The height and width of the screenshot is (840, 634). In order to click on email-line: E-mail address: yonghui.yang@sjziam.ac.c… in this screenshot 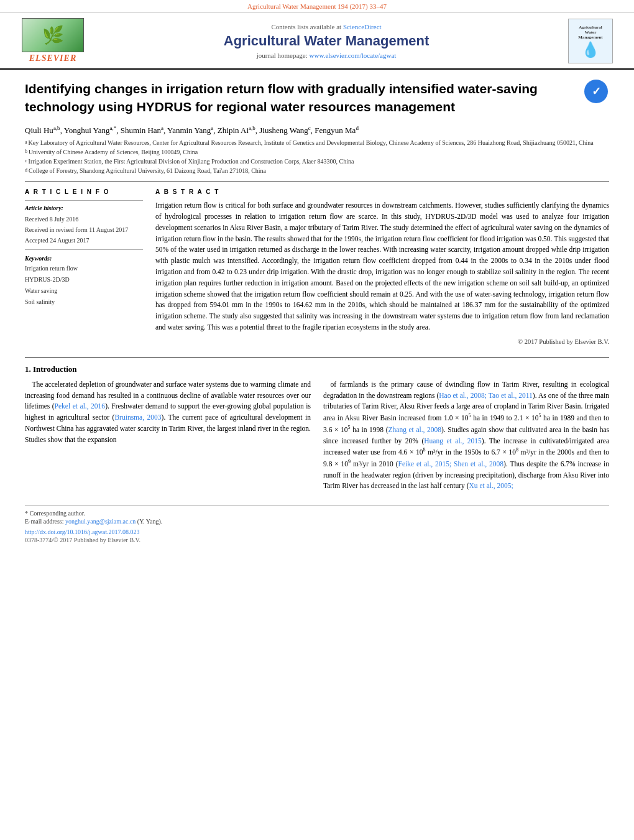, I will do `click(317, 521)`.